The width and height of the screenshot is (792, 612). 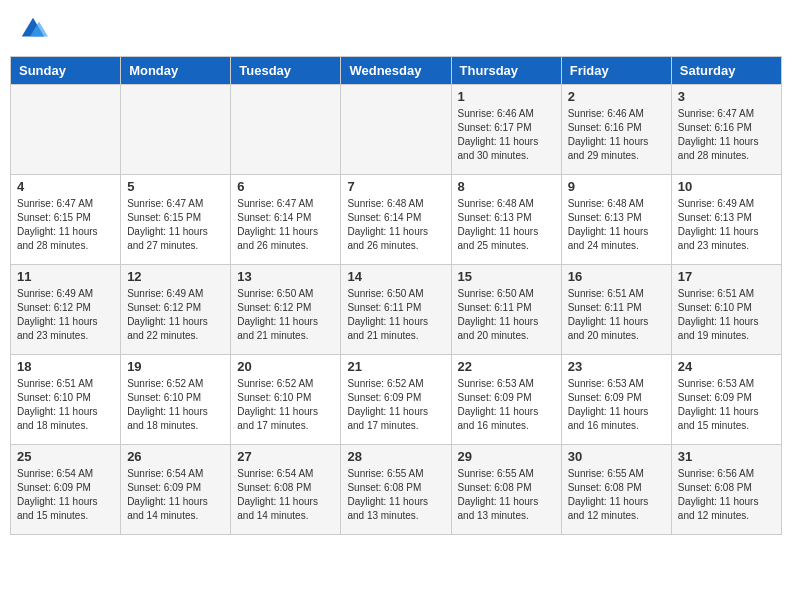 I want to click on day-number: 2, so click(x=616, y=96).